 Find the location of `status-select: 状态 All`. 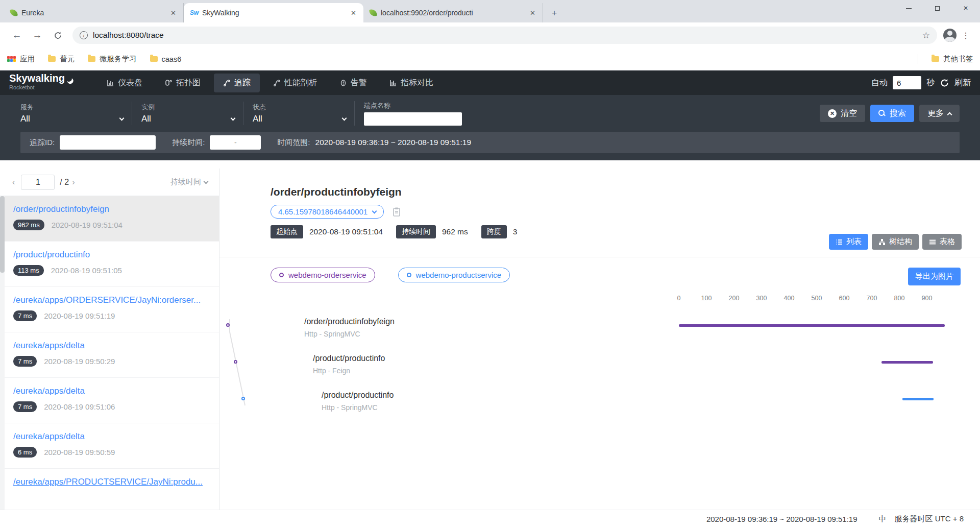

status-select: 状态 All is located at coordinates (299, 113).